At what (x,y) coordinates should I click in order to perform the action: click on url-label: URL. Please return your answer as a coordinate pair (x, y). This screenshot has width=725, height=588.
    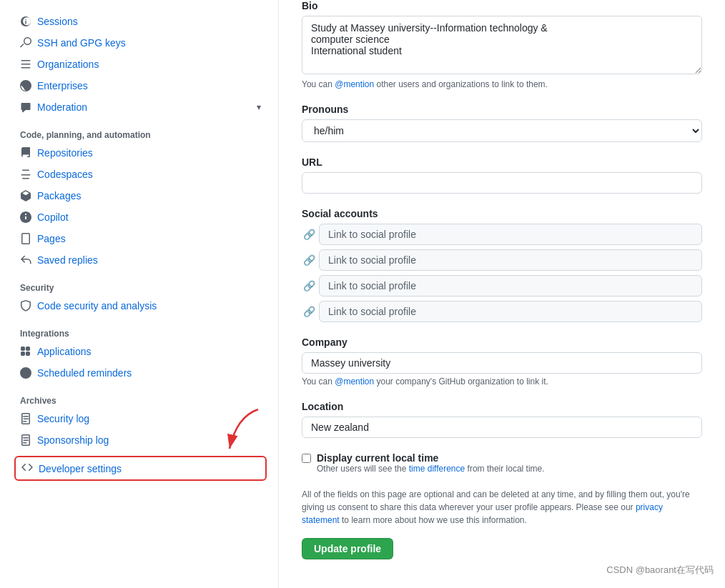
    Looking at the image, I should click on (502, 162).